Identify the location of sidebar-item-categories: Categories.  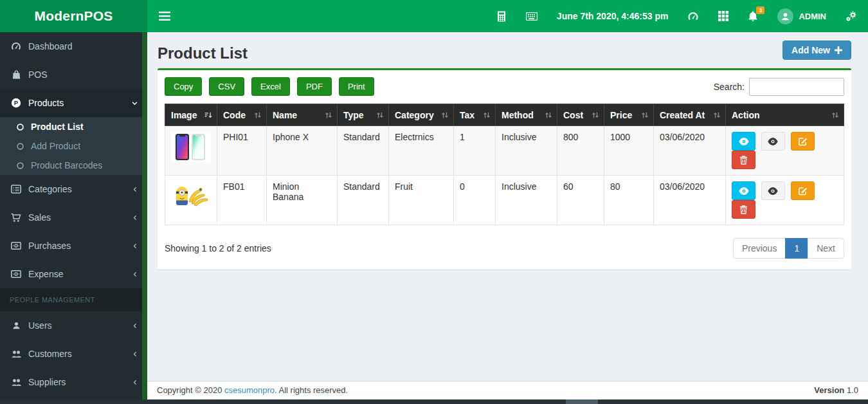
(73, 189).